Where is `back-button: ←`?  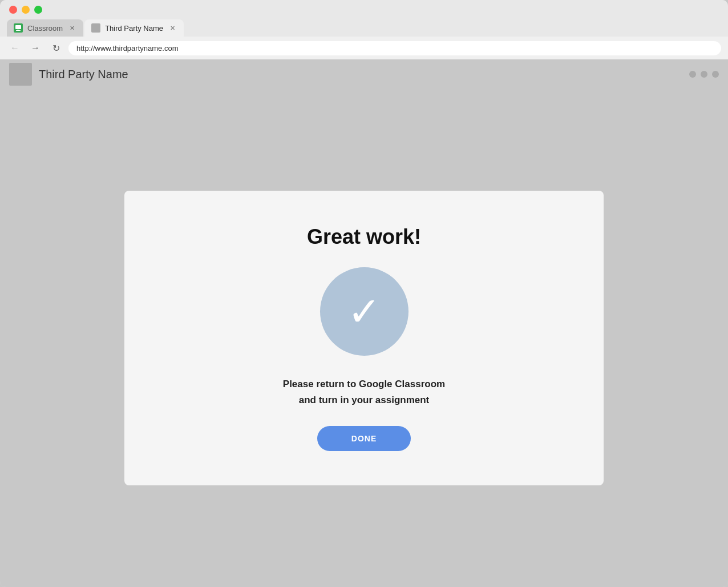 back-button: ← is located at coordinates (15, 48).